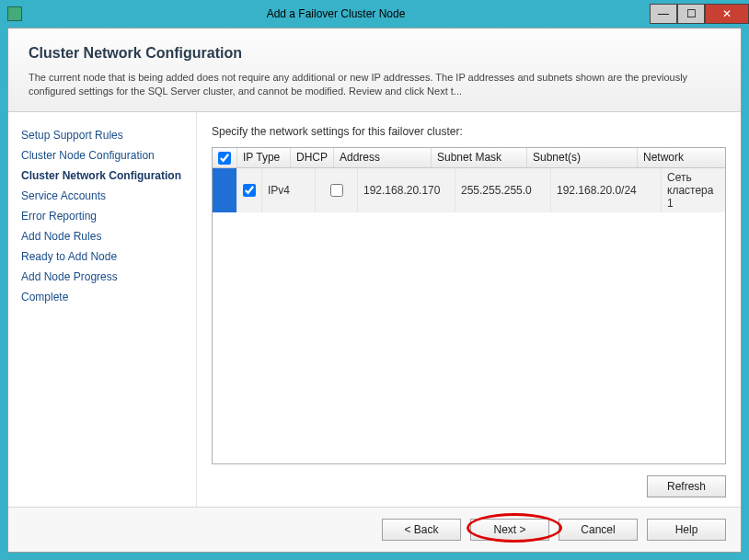  I want to click on window-buttons: — ☐ ✕, so click(699, 15).